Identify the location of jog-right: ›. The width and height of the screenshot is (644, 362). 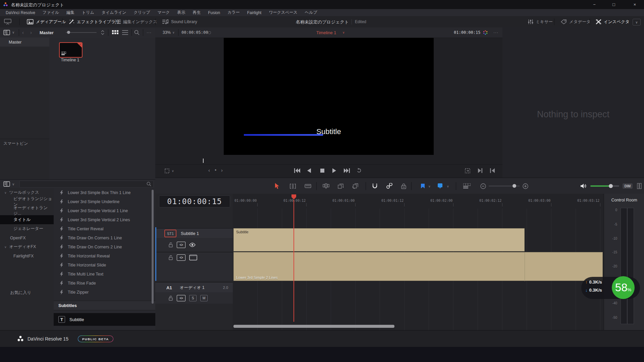
(222, 170).